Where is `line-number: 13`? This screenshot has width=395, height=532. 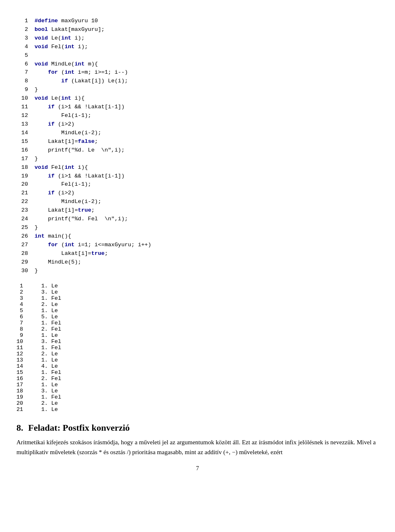
line-number: 13 is located at coordinates (22, 124).